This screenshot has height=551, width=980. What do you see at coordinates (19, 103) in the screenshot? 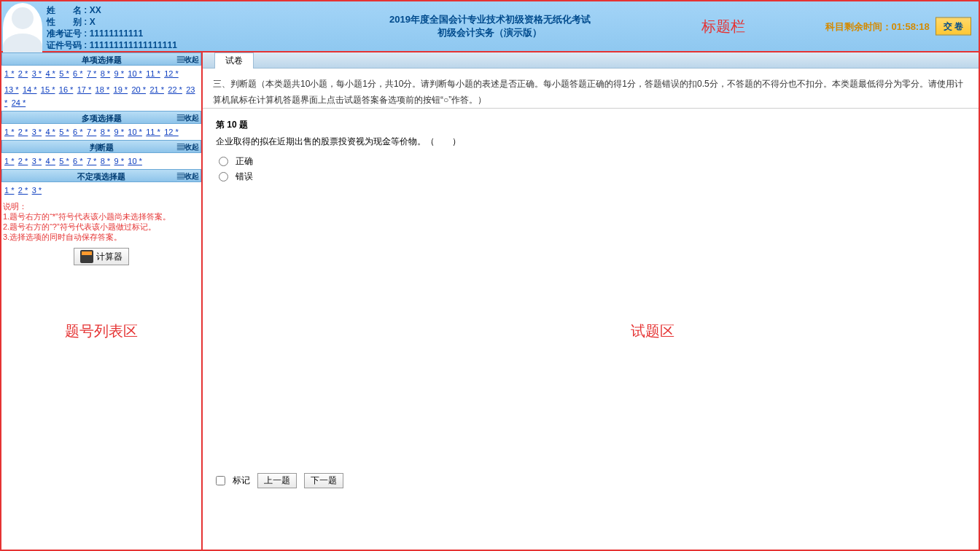
I see `question-link: 24 *` at bounding box center [19, 103].